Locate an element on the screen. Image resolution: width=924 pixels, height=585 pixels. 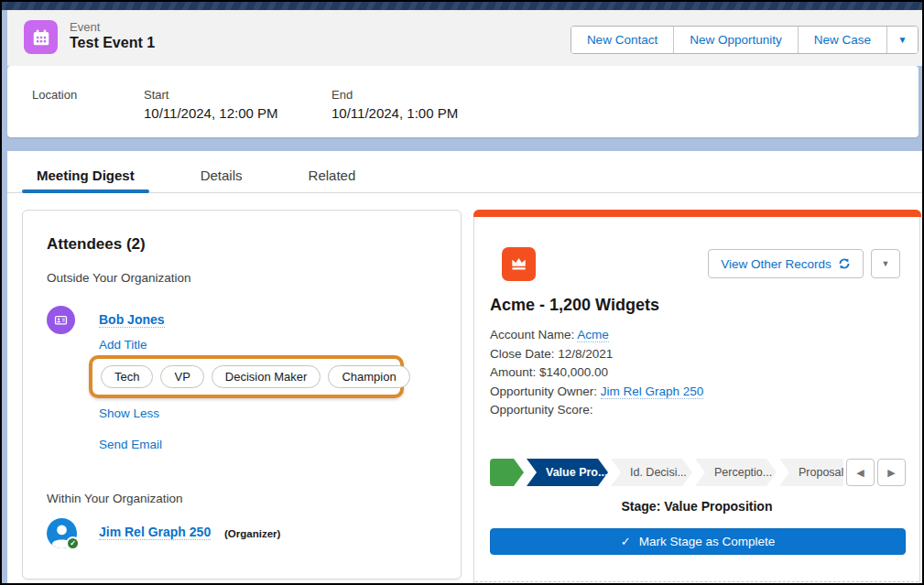
organizer-avatar: ✓ is located at coordinates (62, 533).